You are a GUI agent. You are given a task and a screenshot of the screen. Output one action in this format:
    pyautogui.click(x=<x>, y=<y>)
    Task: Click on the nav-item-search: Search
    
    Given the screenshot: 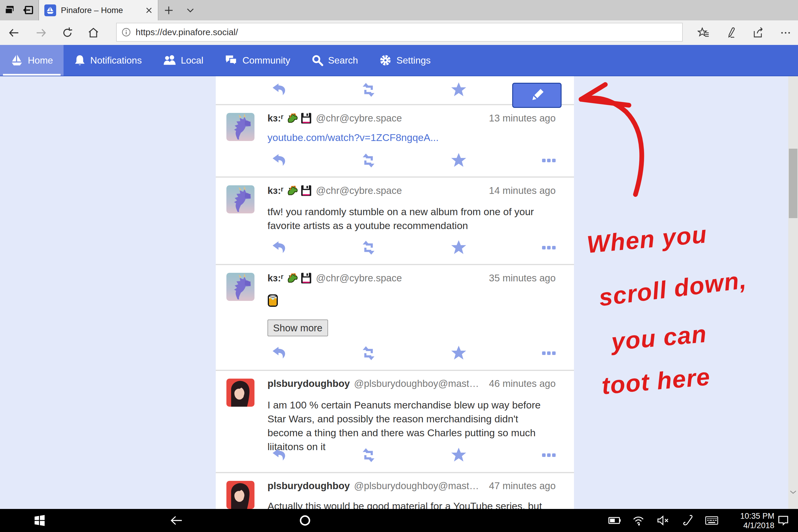 What is the action you would take?
    pyautogui.click(x=335, y=60)
    